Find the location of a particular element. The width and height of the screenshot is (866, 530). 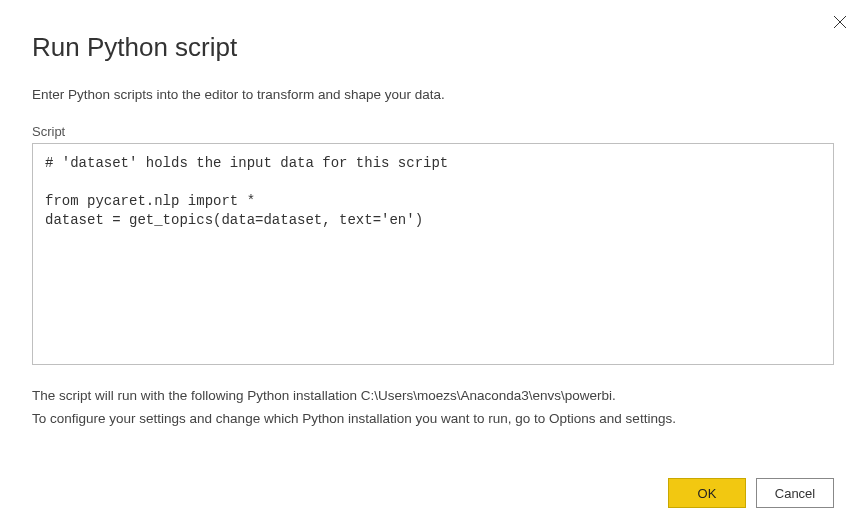

dialog-title: Run Python script is located at coordinates (433, 48).